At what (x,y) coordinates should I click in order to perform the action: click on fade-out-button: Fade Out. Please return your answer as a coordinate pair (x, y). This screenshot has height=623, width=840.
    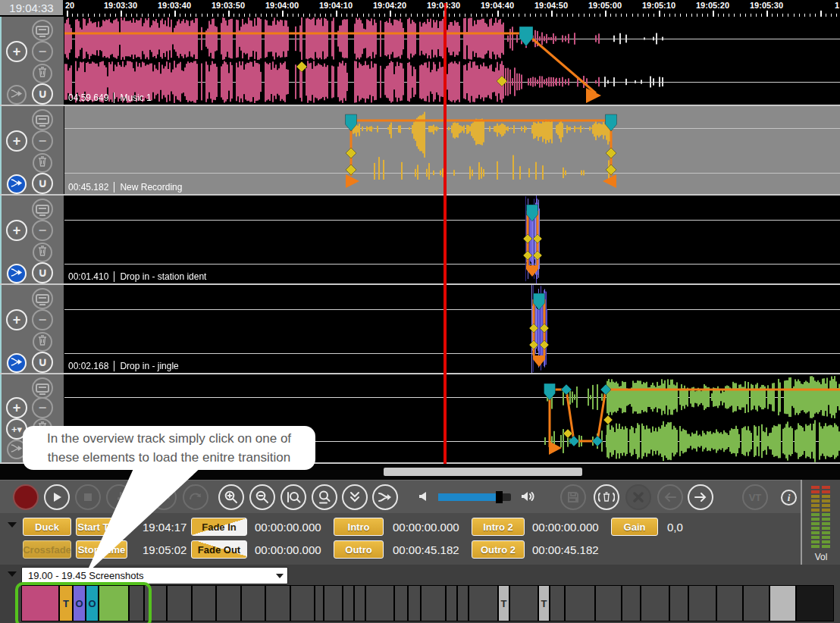
    Looking at the image, I should click on (219, 549).